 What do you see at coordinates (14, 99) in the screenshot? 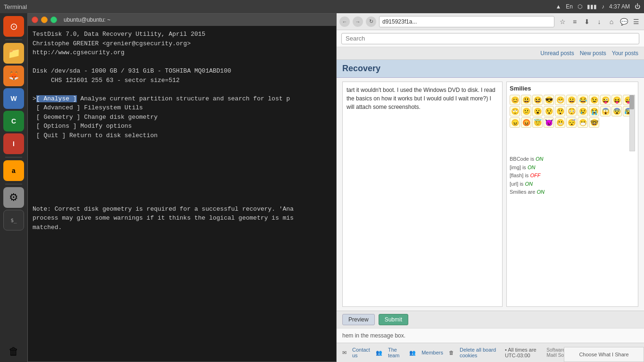
I see `writer-icon: W` at bounding box center [14, 99].